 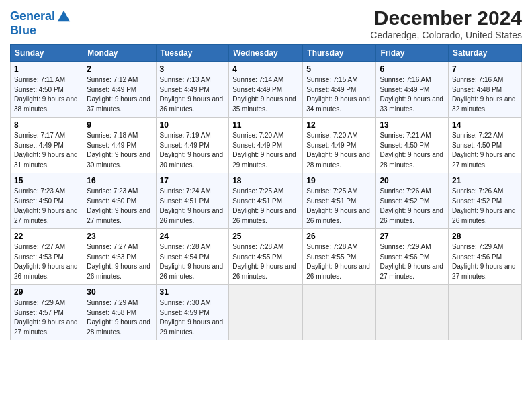 What do you see at coordinates (485, 257) in the screenshot?
I see `calendar-cell: 28Sunrise: 7:29 AMSunset: 4:56 PMDayligh…` at bounding box center [485, 257].